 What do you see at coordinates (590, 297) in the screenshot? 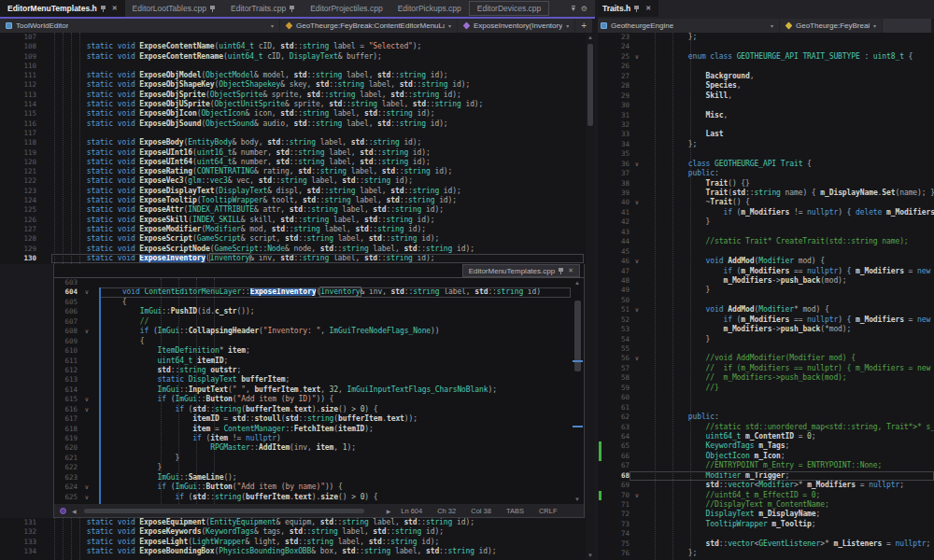
I see `editor-left-scrollbar: ▲ ▼` at bounding box center [590, 297].